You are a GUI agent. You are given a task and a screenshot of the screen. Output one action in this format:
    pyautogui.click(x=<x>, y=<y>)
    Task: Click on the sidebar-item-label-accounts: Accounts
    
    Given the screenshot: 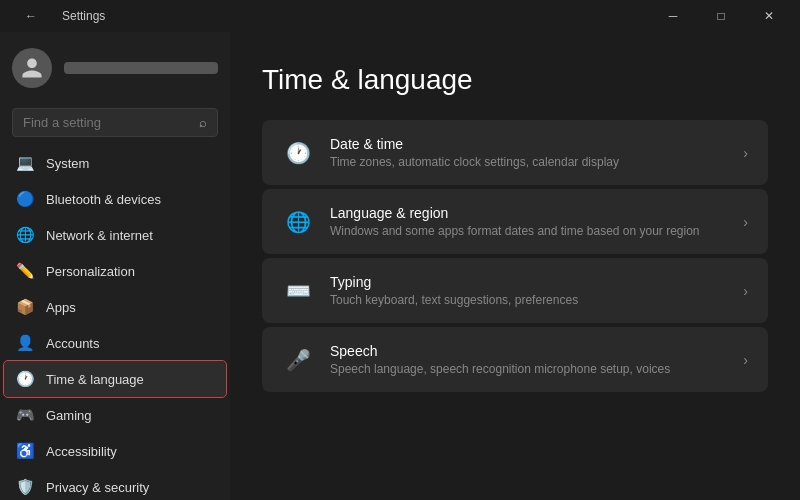 What is the action you would take?
    pyautogui.click(x=72, y=344)
    